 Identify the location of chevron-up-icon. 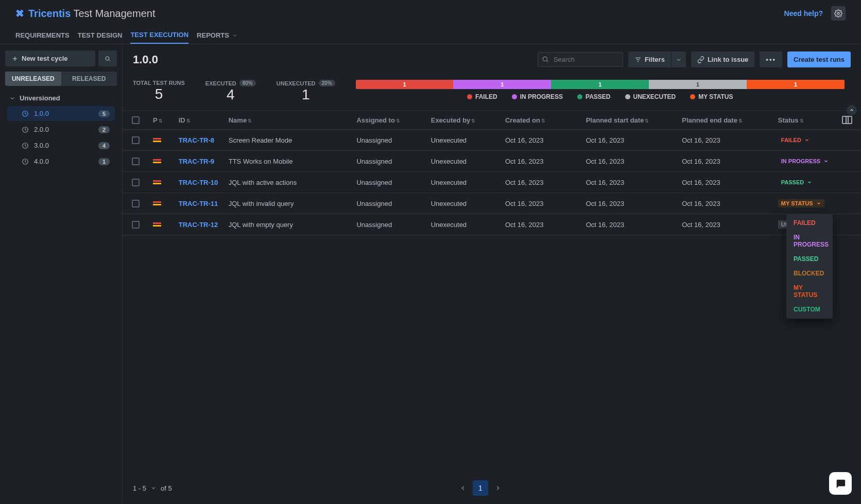
(852, 110).